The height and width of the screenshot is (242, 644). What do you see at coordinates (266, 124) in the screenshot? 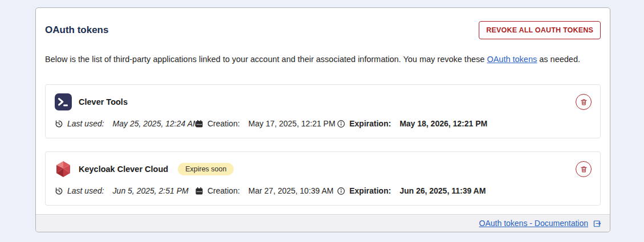
I see `creation-group: Creation: May 17, 2025, 12:21 PM` at bounding box center [266, 124].